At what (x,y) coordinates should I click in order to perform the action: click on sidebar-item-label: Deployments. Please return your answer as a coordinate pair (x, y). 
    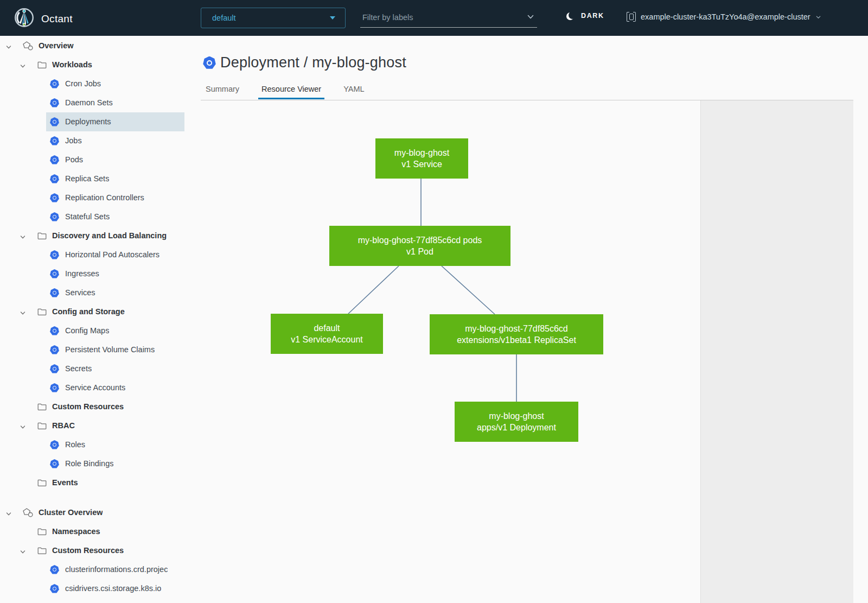
    Looking at the image, I should click on (88, 122).